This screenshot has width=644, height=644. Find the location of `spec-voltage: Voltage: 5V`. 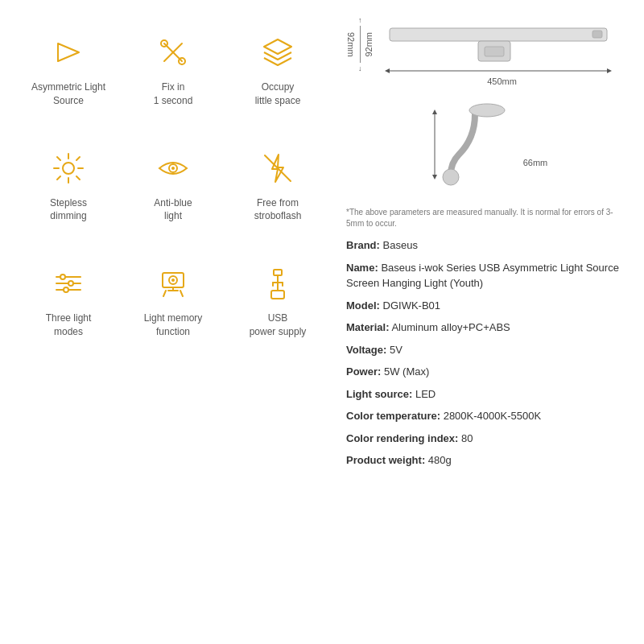

spec-voltage: Voltage: 5V is located at coordinates (487, 350).